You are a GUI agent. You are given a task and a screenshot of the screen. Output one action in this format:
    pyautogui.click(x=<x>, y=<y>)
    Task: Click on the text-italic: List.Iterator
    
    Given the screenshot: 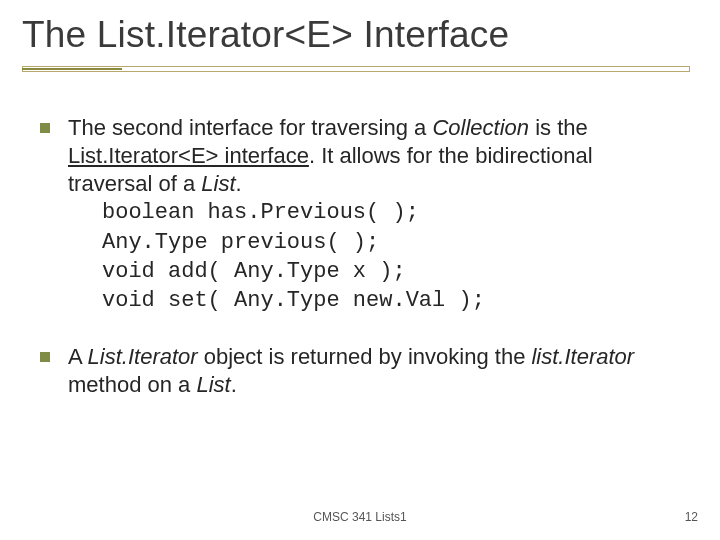 What is the action you would take?
    pyautogui.click(x=143, y=356)
    